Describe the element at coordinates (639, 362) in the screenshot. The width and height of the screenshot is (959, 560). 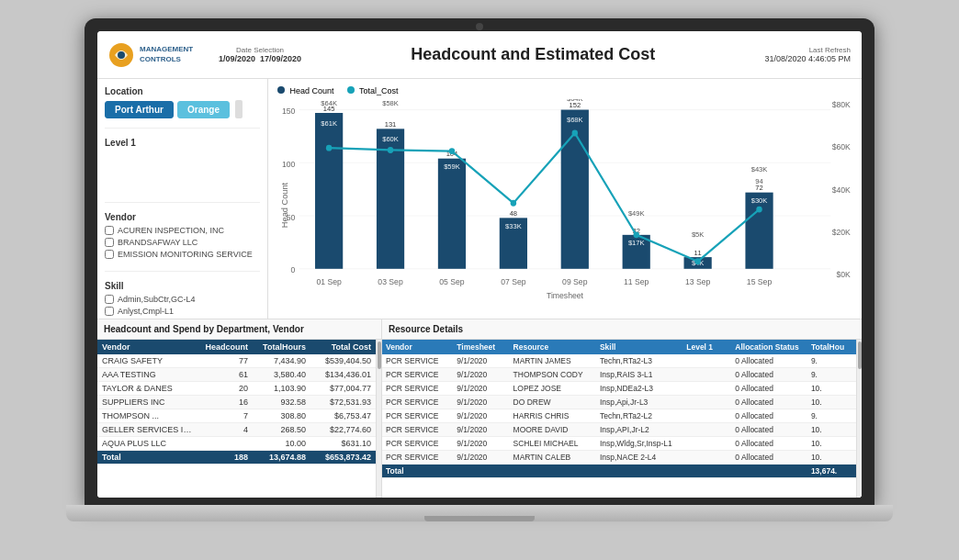
I see `r-skill: Techn,RTa2-L3` at that location.